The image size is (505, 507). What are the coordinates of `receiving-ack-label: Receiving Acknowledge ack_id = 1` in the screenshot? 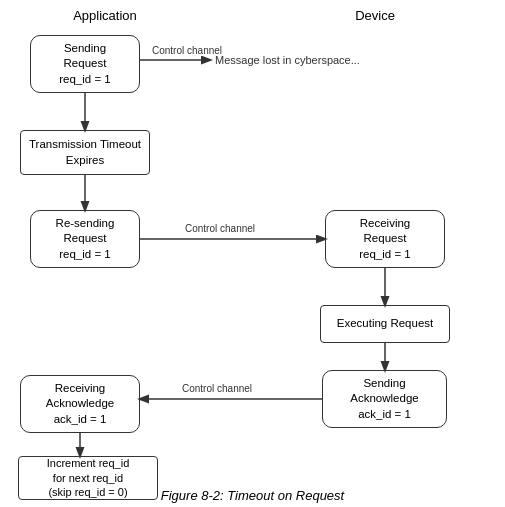 It's located at (80, 404).